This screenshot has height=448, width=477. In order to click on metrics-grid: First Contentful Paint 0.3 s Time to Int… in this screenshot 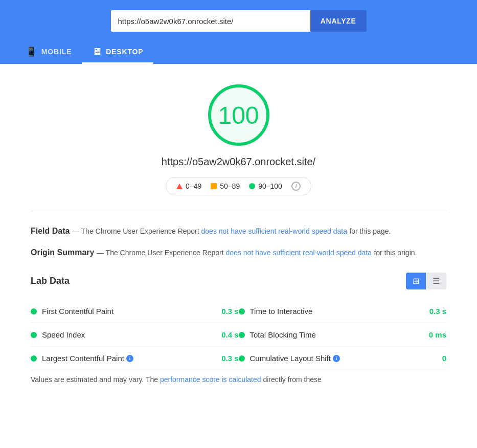, I will do `click(238, 335)`.